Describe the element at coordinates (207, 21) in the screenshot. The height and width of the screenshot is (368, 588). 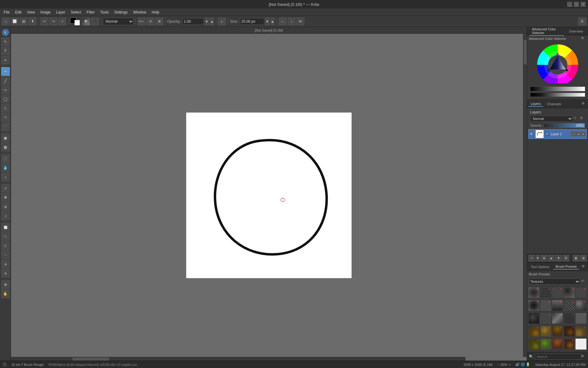
I see `opacity-down-btn: ▼` at that location.